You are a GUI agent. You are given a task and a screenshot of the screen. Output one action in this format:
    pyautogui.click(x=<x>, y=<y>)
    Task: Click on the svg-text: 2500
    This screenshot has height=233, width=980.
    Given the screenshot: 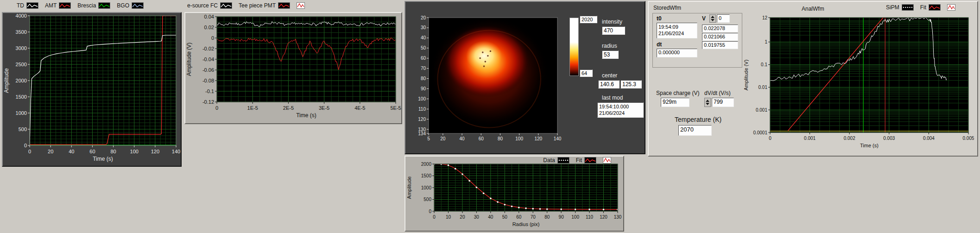 What is the action you would take?
    pyautogui.click(x=21, y=64)
    